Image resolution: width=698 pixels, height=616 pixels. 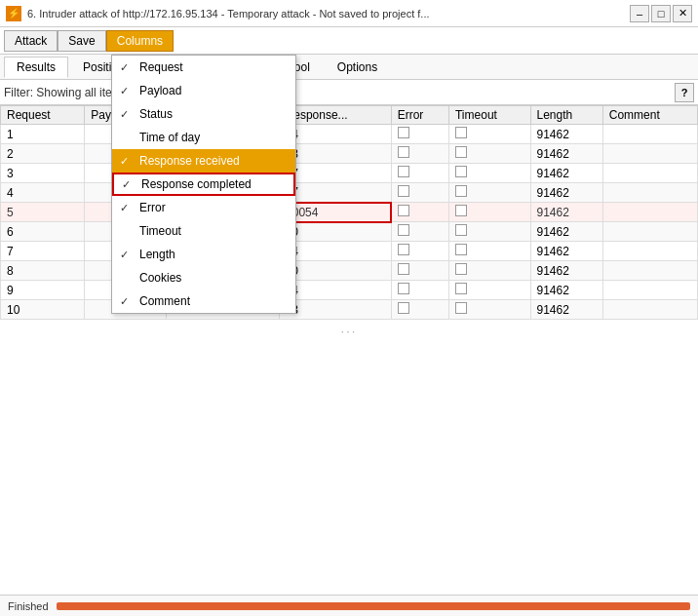 I want to click on filter-text: Filter: Showing all items, so click(x=339, y=93).